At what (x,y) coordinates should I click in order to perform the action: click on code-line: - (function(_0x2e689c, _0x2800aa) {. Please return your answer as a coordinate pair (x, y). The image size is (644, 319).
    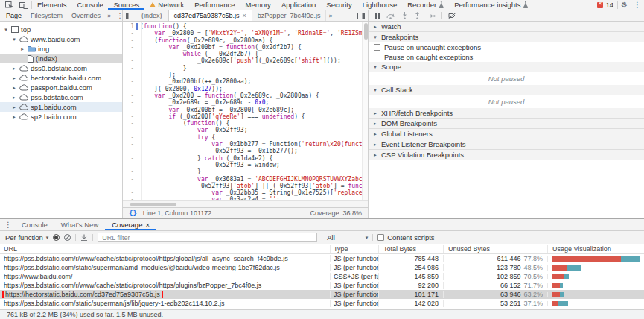
    Looking at the image, I should click on (246, 40).